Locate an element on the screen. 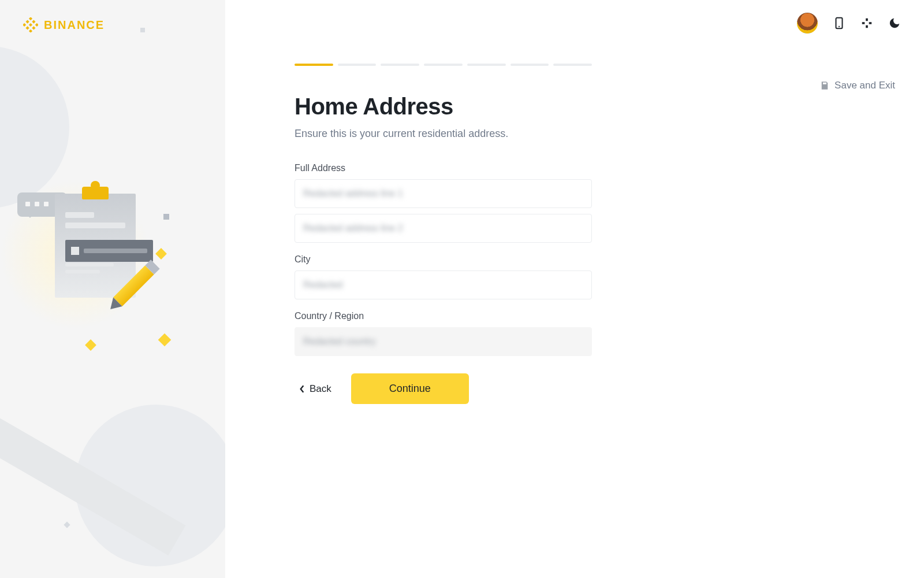 The width and height of the screenshot is (924, 578). page-title: Home Address is located at coordinates (444, 106).